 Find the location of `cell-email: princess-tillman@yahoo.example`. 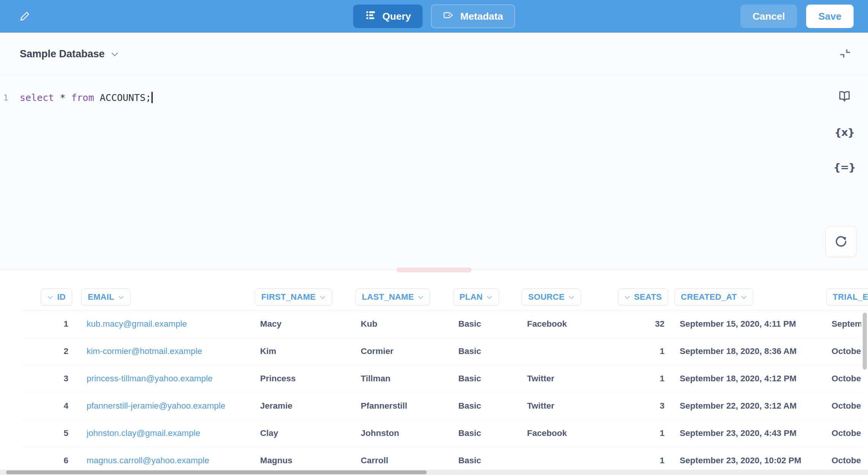

cell-email: princess-tillman@yahoo.example is located at coordinates (159, 379).